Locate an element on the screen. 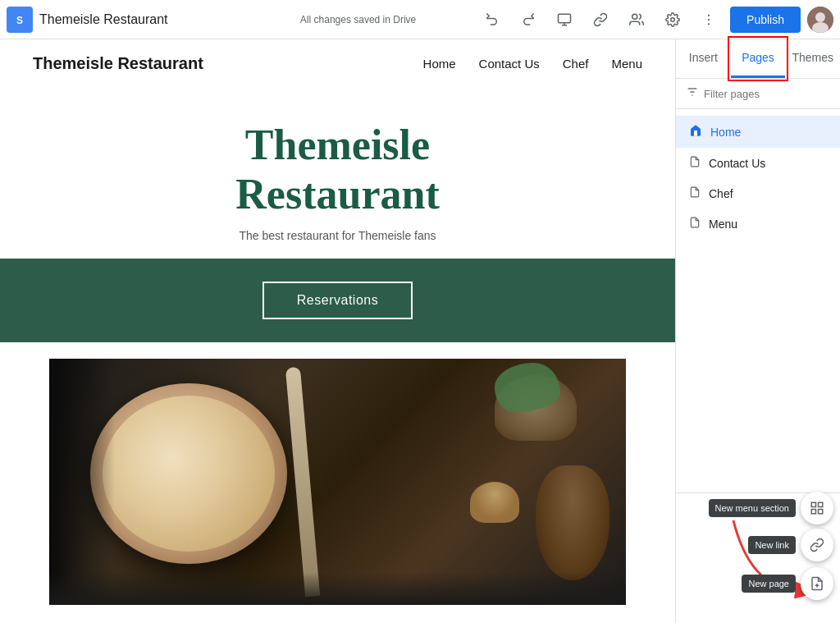  page-item-contact: Contact Us is located at coordinates (758, 163).